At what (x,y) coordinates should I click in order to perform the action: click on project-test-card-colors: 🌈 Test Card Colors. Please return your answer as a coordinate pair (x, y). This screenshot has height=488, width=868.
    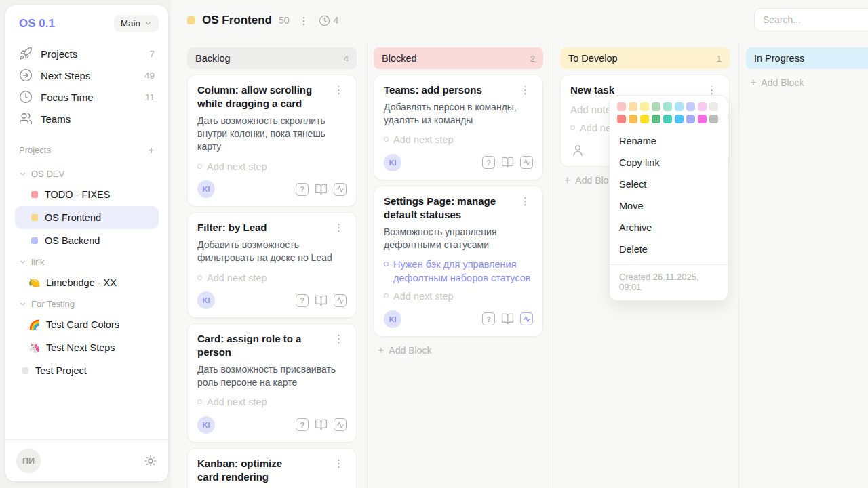
    Looking at the image, I should click on (87, 325).